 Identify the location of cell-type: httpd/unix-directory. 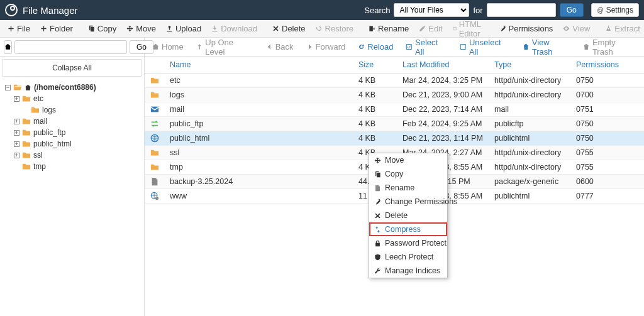
(530, 167).